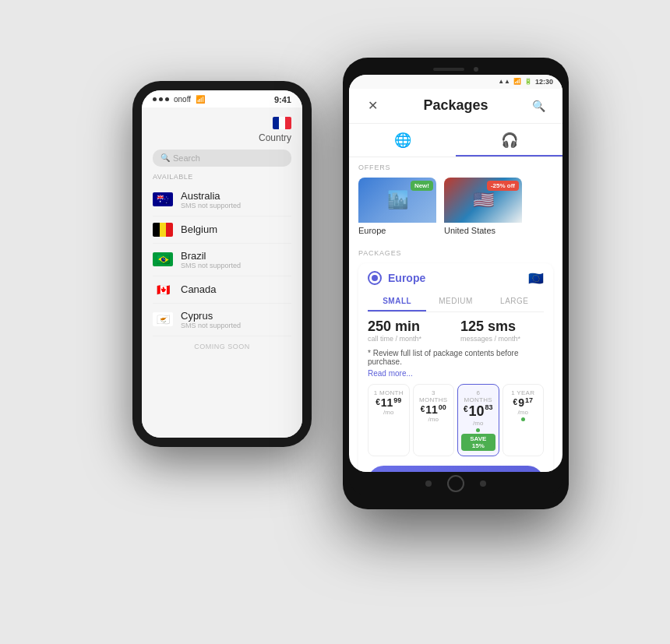  What do you see at coordinates (456, 70) in the screenshot?
I see `android-top` at bounding box center [456, 70].